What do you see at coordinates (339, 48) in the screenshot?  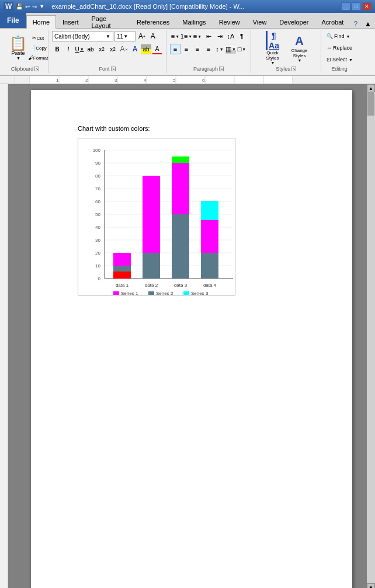 I see `replace-button: ↔ Replace` at bounding box center [339, 48].